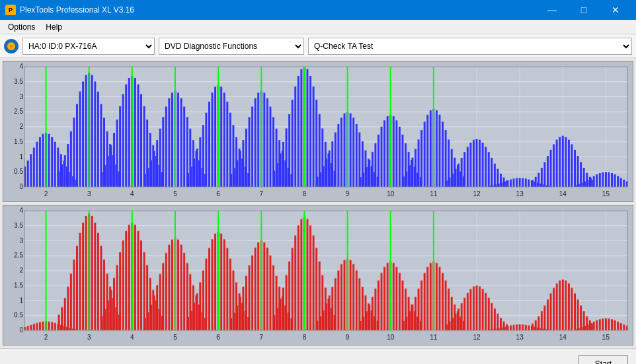  I want to click on window-controls: — □ ✕, so click(584, 10).